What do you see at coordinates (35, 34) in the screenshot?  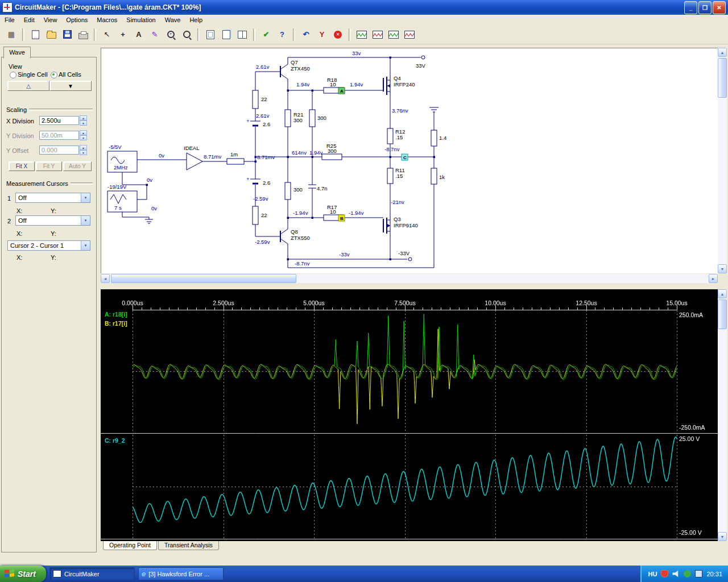 I see `new-button` at bounding box center [35, 34].